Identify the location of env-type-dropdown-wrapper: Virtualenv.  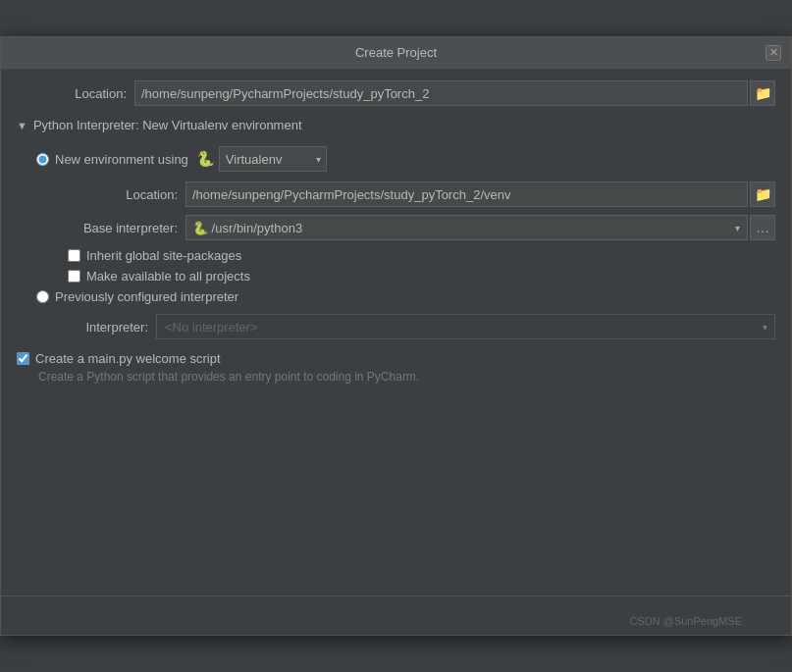
(273, 159).